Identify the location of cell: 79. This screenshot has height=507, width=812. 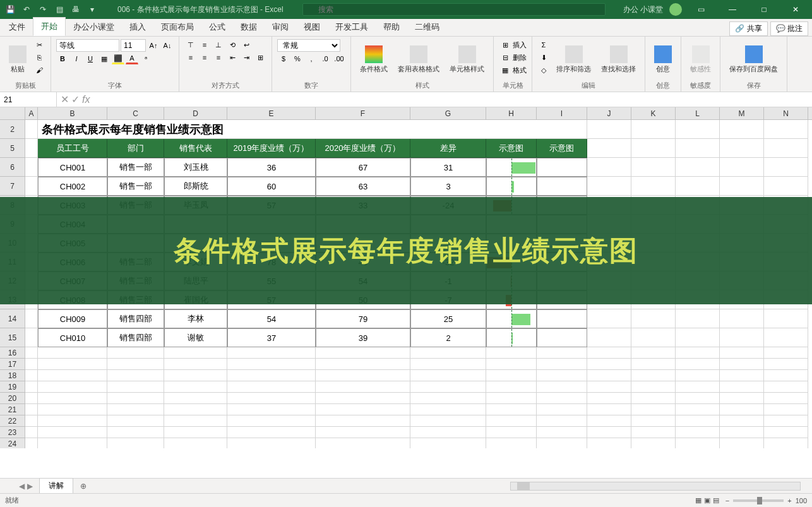
(363, 319).